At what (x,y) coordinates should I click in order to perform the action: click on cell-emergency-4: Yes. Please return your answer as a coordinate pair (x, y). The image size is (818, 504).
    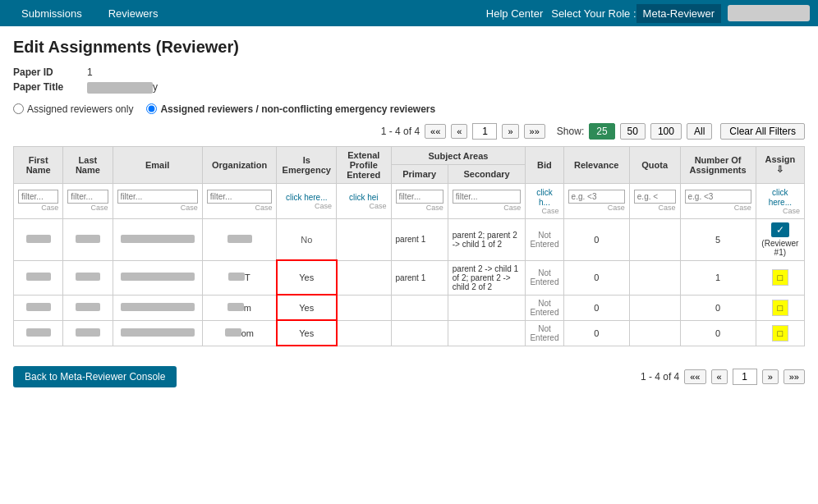
    Looking at the image, I should click on (307, 333).